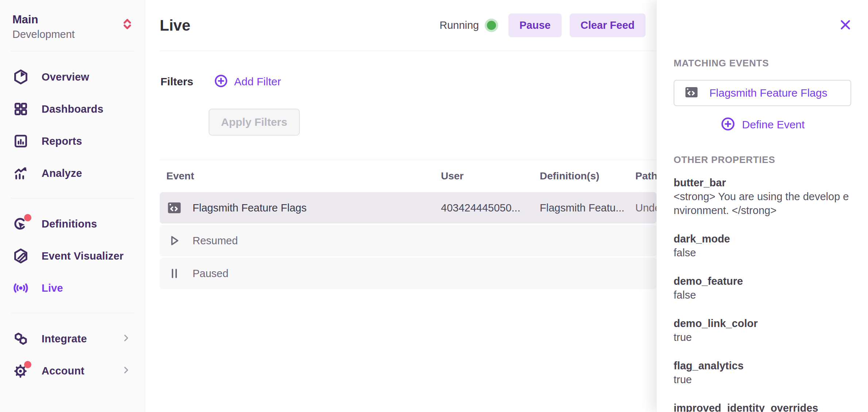 Image resolution: width=868 pixels, height=412 pixels. Describe the element at coordinates (762, 93) in the screenshot. I see `matching-event-item: Flagsmith Feature Flags` at that location.